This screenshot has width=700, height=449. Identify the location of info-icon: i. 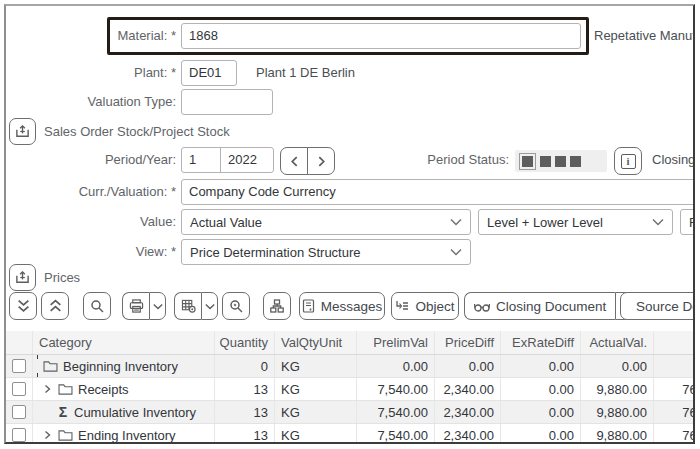
(628, 162).